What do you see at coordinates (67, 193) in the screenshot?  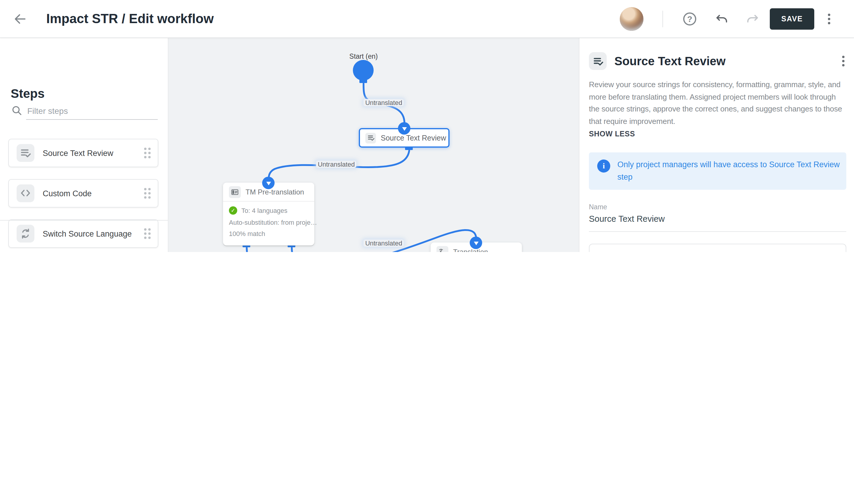 I see `step-label: Custom Code` at bounding box center [67, 193].